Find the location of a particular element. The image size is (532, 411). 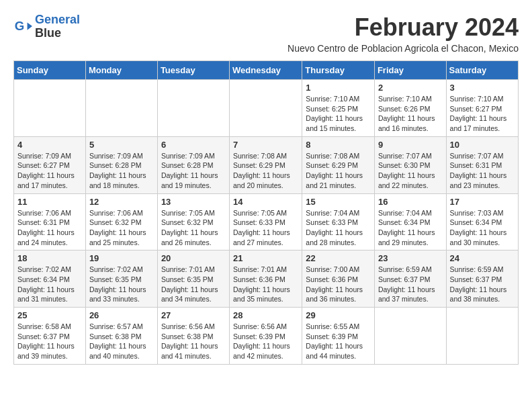

day-info: Sunrise: 7:01 AMSunset: 6:36 PMDaylight:… is located at coordinates (266, 285).